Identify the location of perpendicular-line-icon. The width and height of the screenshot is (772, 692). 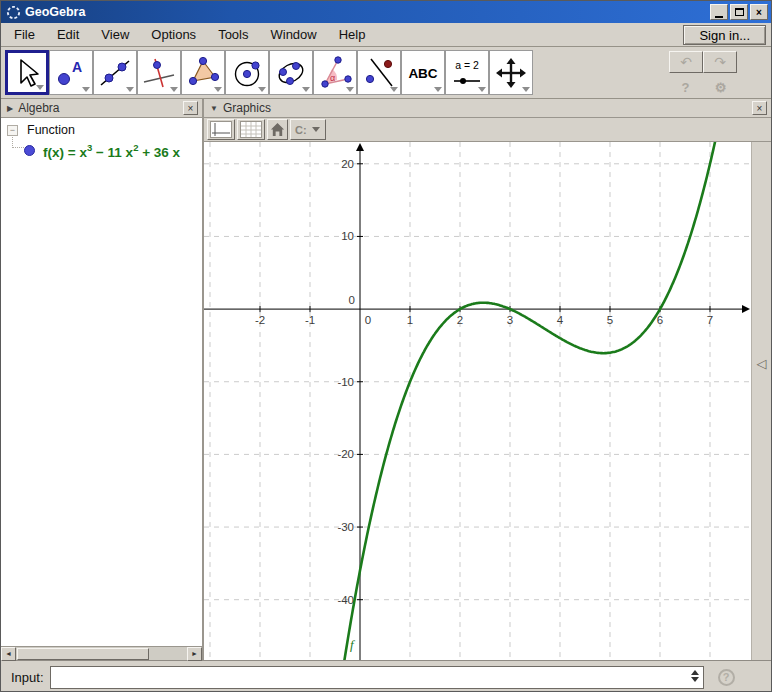
(159, 73).